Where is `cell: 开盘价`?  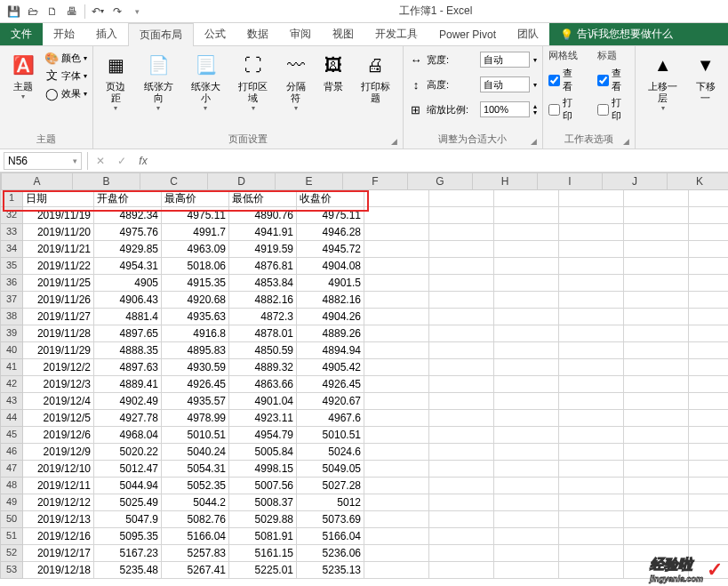
cell: 开盘价 is located at coordinates (128, 199).